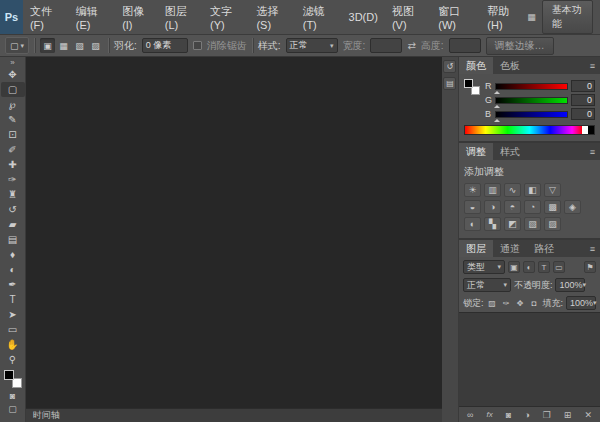 The width and height of the screenshot is (600, 422). What do you see at coordinates (504, 17) in the screenshot?
I see `menu-item-help: 帮助(H)` at bounding box center [504, 17].